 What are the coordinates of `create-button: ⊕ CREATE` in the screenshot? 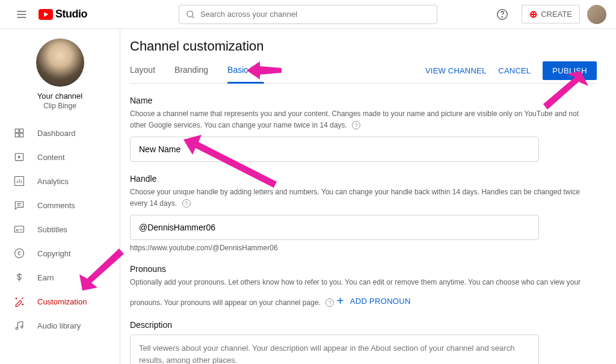 It's located at (551, 14).